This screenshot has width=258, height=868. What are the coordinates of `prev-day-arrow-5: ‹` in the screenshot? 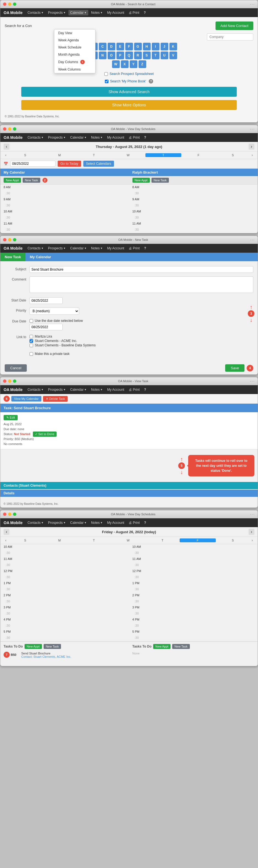 It's located at (7, 532).